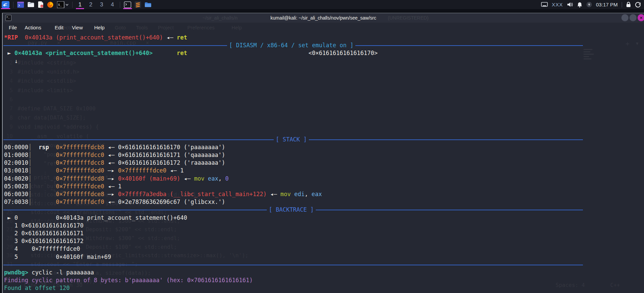 This screenshot has width=644, height=293. I want to click on text-segment: 0×7fffffffdcf0, so click(80, 202).